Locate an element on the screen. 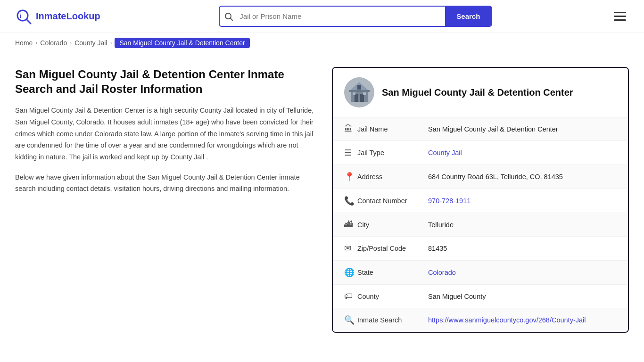 This screenshot has width=644, height=362. info-row: 📞Contact Number970-728-1911 is located at coordinates (480, 201).